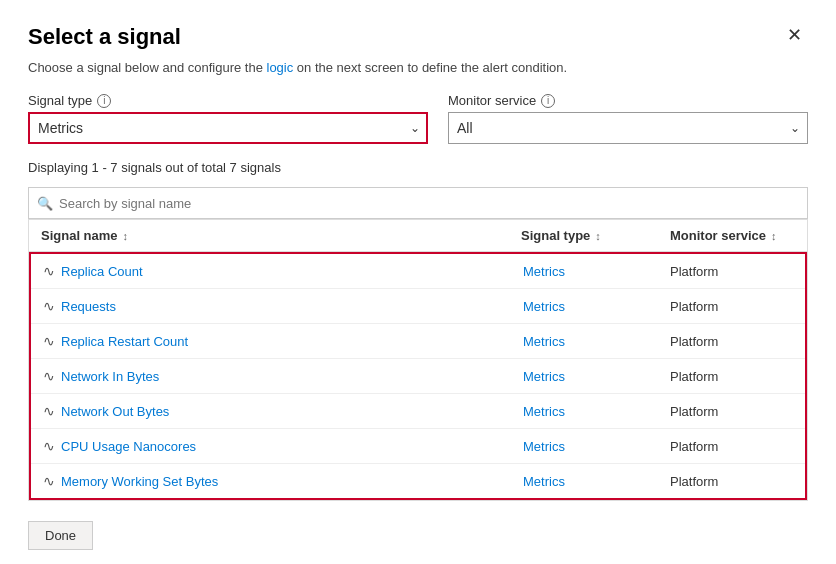 The image size is (836, 564). Describe the element at coordinates (418, 306) in the screenshot. I see `table-row: ∿ Requests Metrics Platform` at that location.